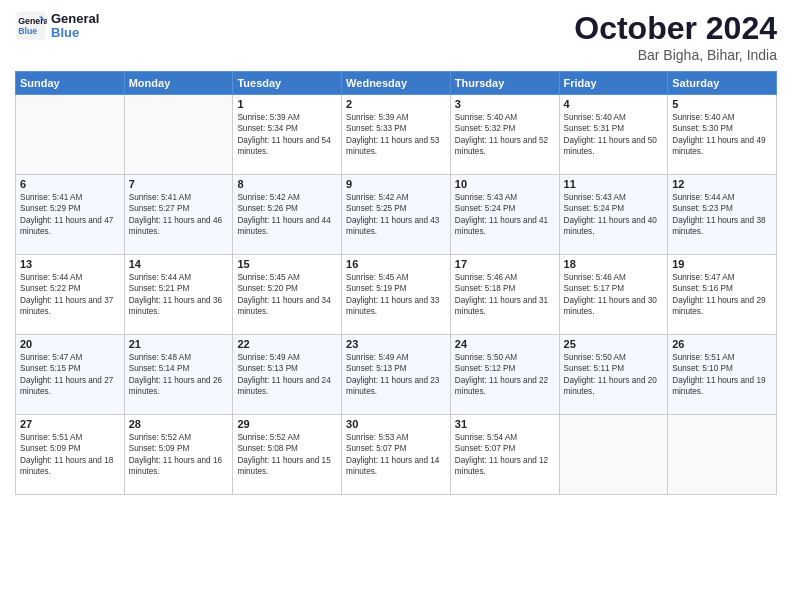 This screenshot has width=792, height=612. What do you see at coordinates (70, 84) in the screenshot?
I see `weekday-header-sunday: Sunday` at bounding box center [70, 84].